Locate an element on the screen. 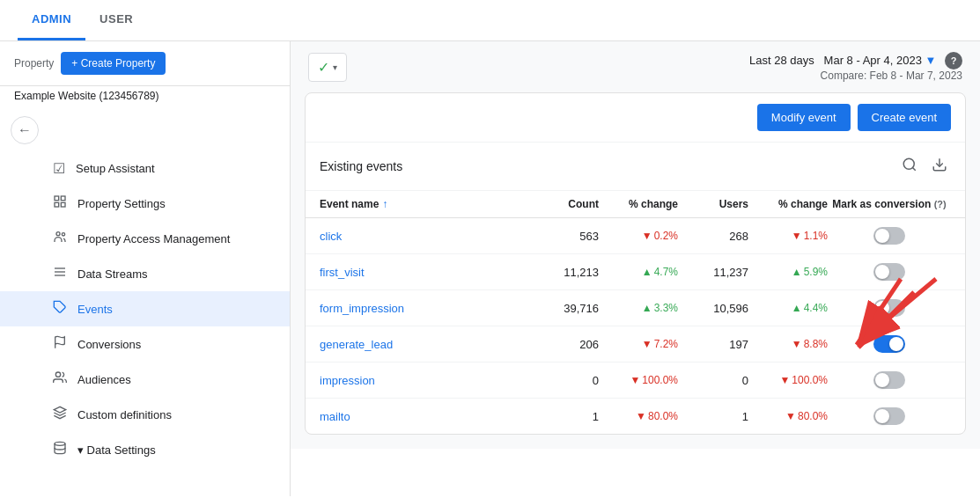  settings-icon is located at coordinates (60, 203).